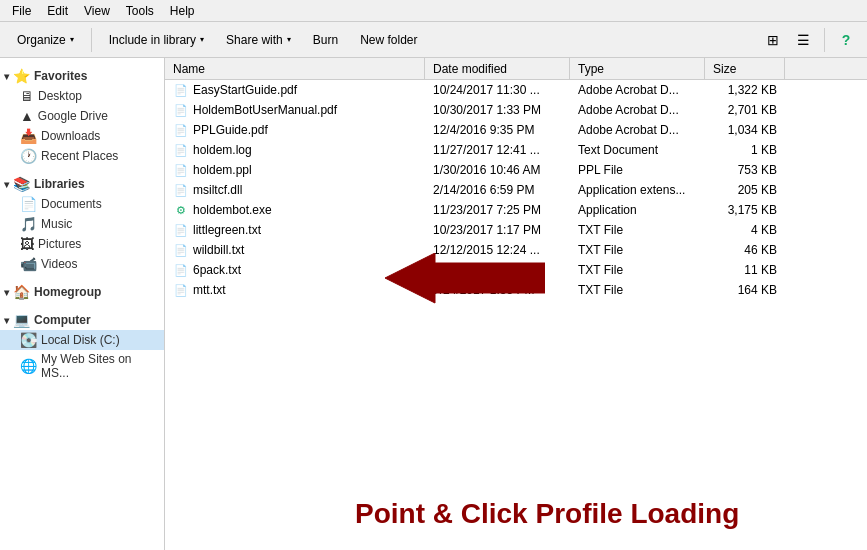 This screenshot has width=867, height=550. What do you see at coordinates (82, 292) in the screenshot?
I see `sidebar-homegroup-header: ▾ 🏠 Homegroup` at bounding box center [82, 292].